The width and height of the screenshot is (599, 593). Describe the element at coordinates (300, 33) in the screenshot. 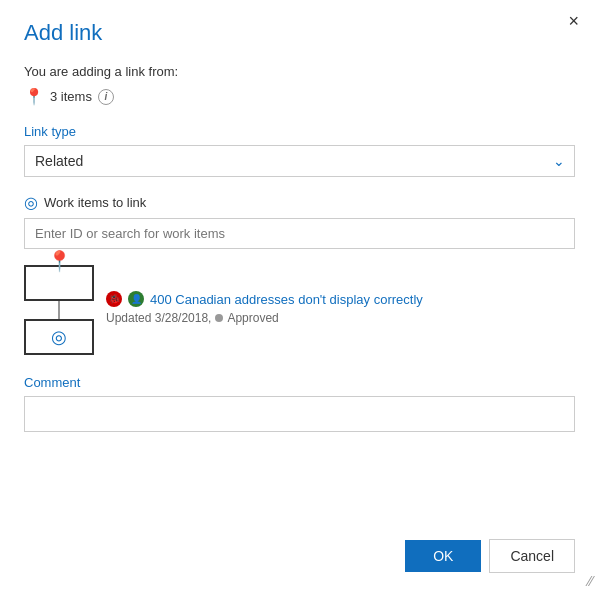

I see `dialog-title: Add link` at that location.